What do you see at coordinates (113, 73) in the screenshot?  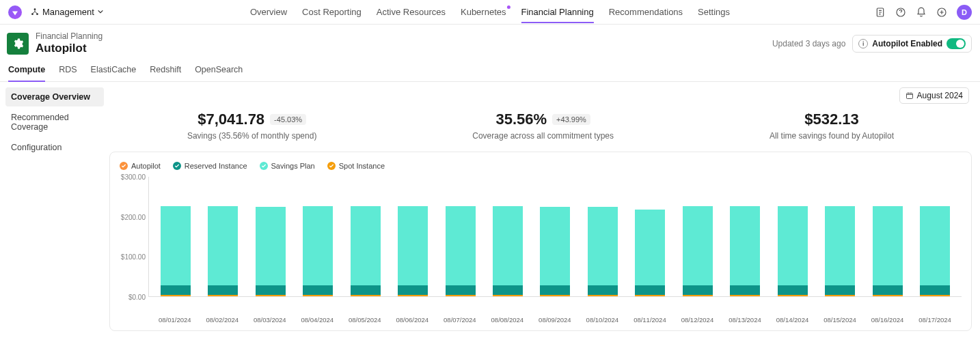 I see `subtab-elasticache: ElastiCache` at bounding box center [113, 73].